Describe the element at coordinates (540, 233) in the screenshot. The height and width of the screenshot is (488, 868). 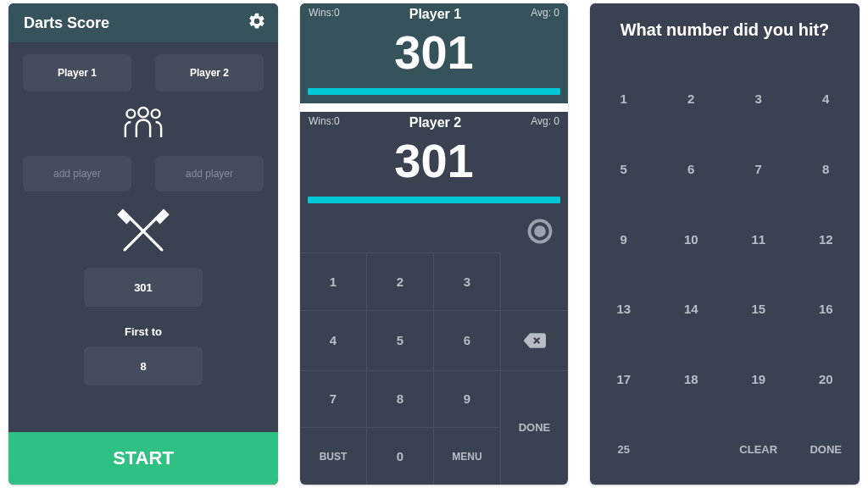
I see `target-button` at that location.